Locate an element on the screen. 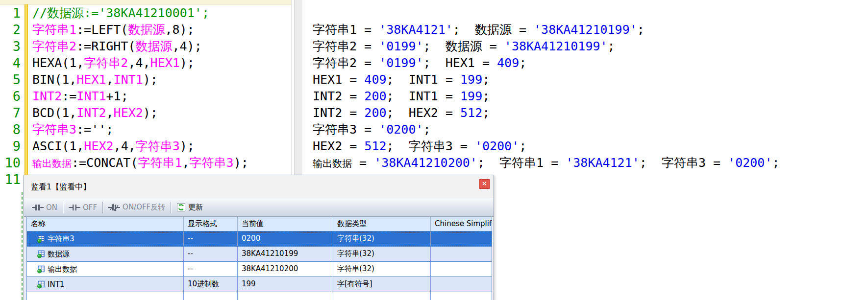 The height and width of the screenshot is (300, 868). code-token: 200 is located at coordinates (375, 96).